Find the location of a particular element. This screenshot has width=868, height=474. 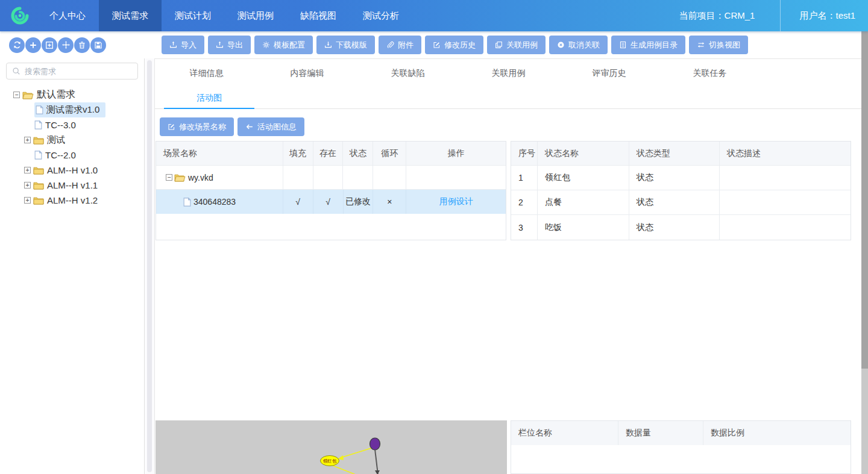

tree-node-label: ALM--H v1.0 is located at coordinates (74, 170).